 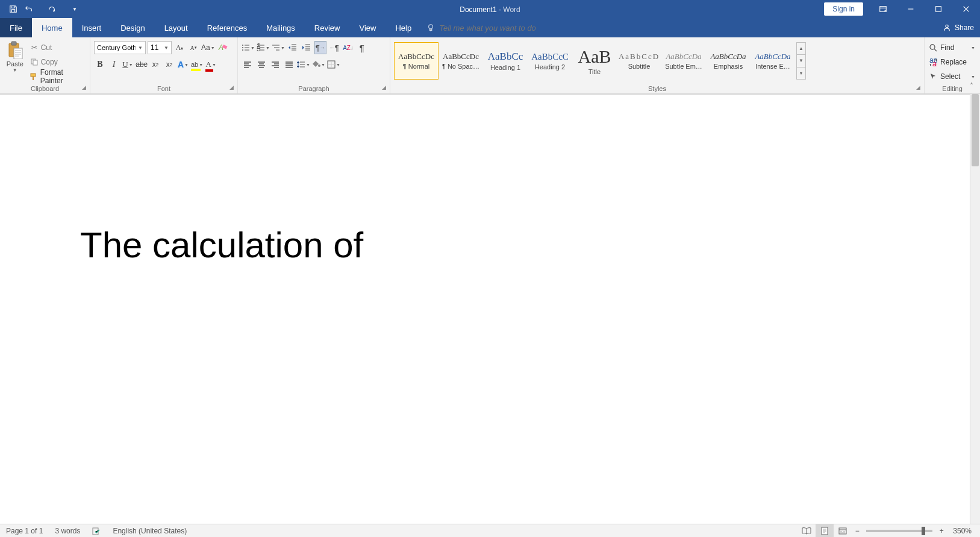 I want to click on style-subtle-em-: AaBbCcDaSubtle Em…, so click(x=684, y=61).